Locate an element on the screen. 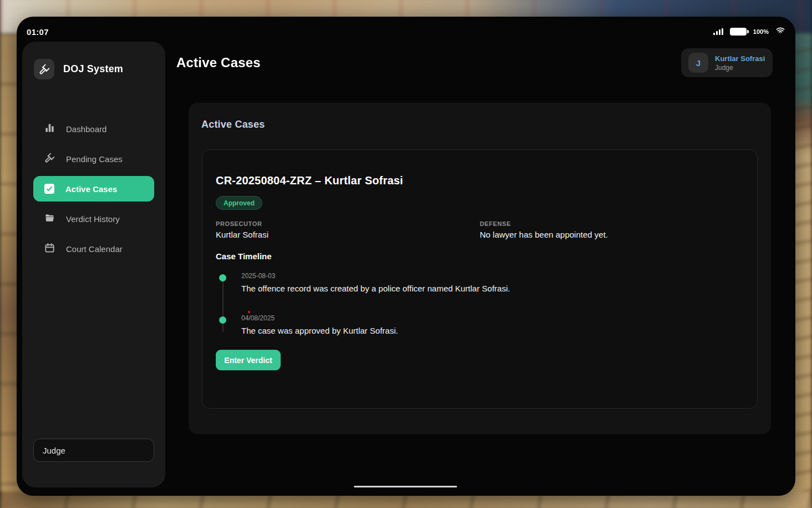 The image size is (812, 508). home-indicator is located at coordinates (405, 486).